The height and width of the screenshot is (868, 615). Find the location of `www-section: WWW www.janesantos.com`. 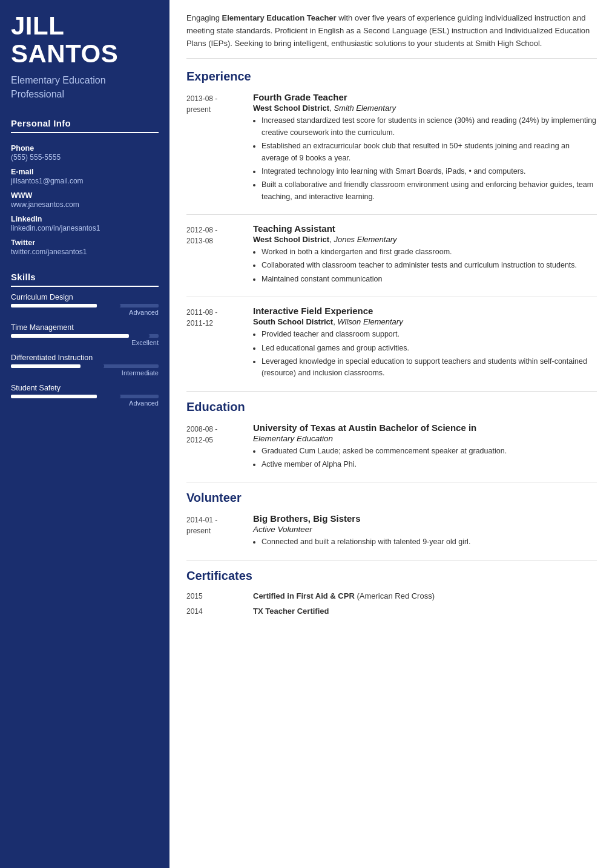

www-section: WWW www.janesantos.com is located at coordinates (85, 199).